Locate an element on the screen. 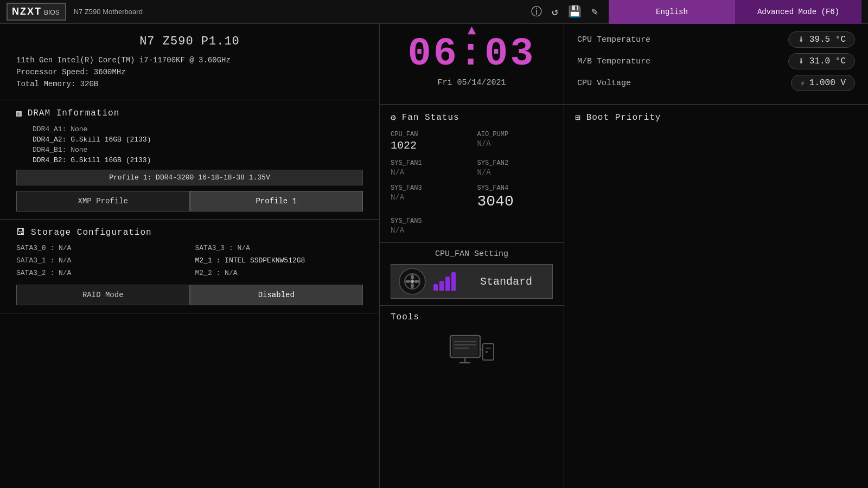 The width and height of the screenshot is (868, 488). nzxt-logo-box: NZXT BIOS is located at coordinates (36, 12).